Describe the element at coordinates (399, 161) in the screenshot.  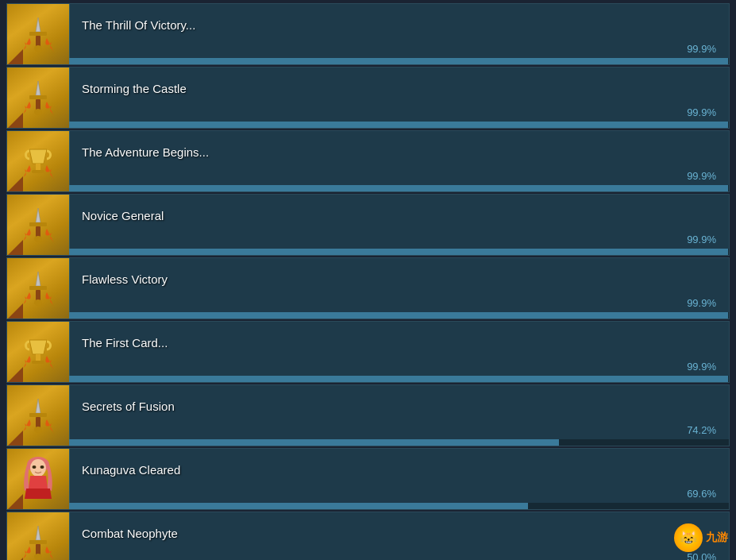
I see `achievement-content: The Adventure Begins... 99.9%` at that location.